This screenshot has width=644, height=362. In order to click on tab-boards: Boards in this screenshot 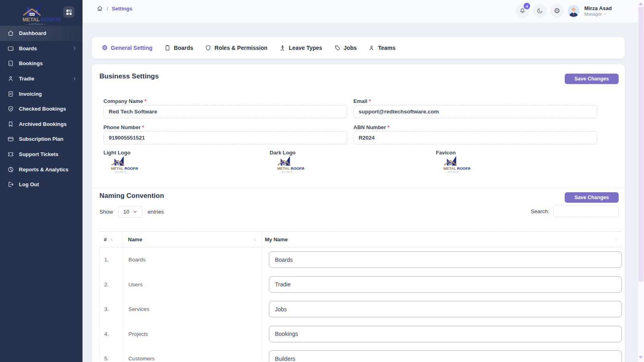, I will do `click(179, 48)`.